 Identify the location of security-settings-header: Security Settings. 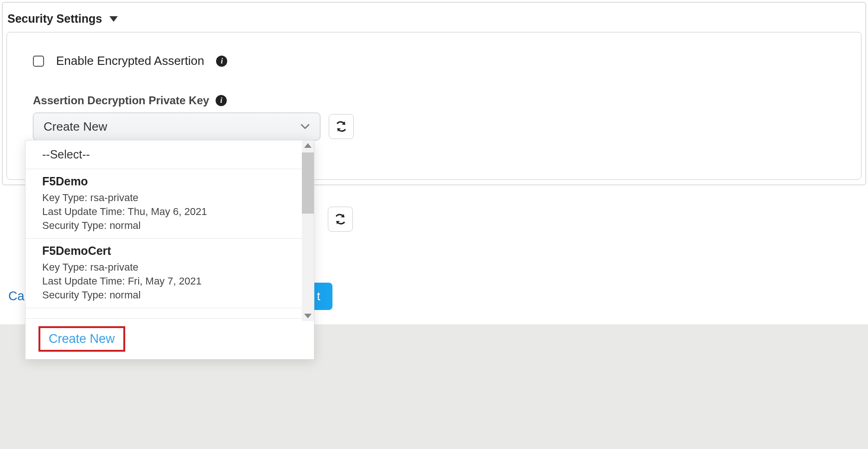
(434, 22).